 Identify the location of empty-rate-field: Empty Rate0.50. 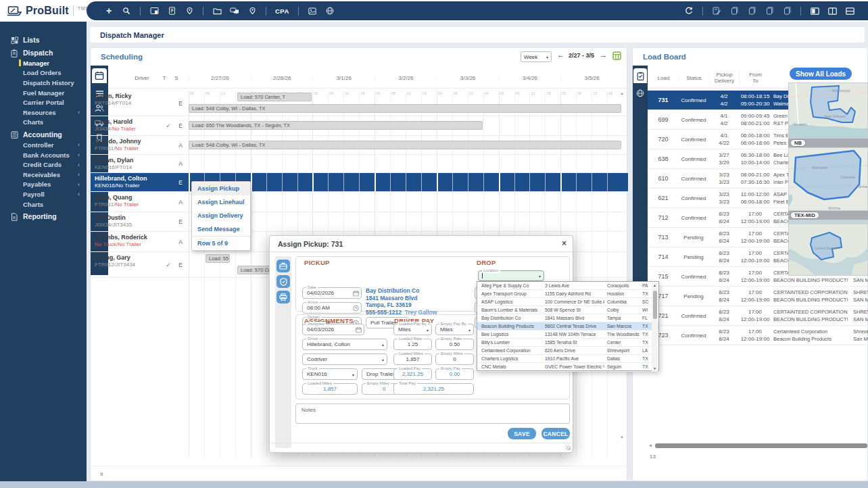
(454, 345).